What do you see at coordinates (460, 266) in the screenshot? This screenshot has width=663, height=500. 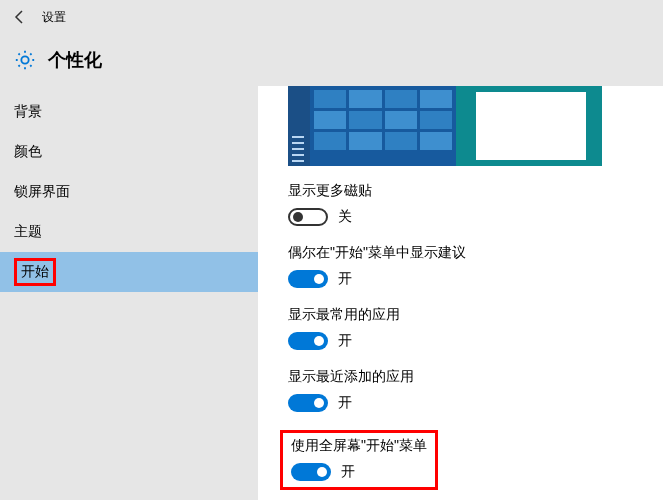 I see `setting-suggestions: 偶尔在"开始"菜单中显示建议 开` at bounding box center [460, 266].